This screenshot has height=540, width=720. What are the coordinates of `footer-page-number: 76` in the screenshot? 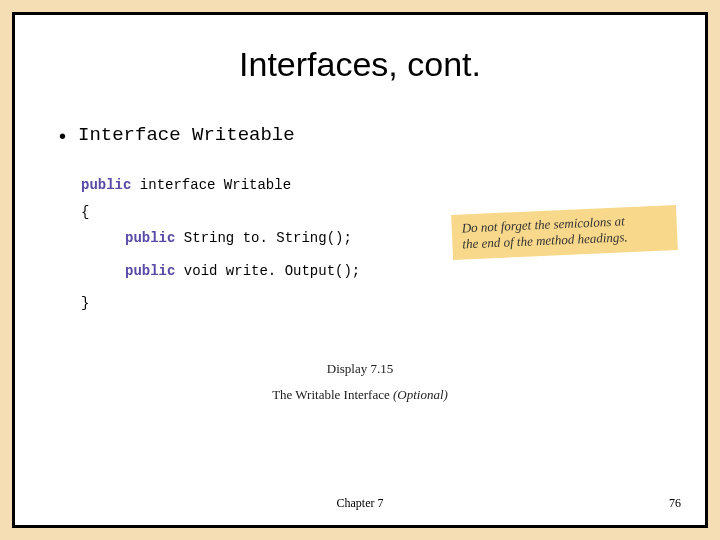 It's located at (675, 504).